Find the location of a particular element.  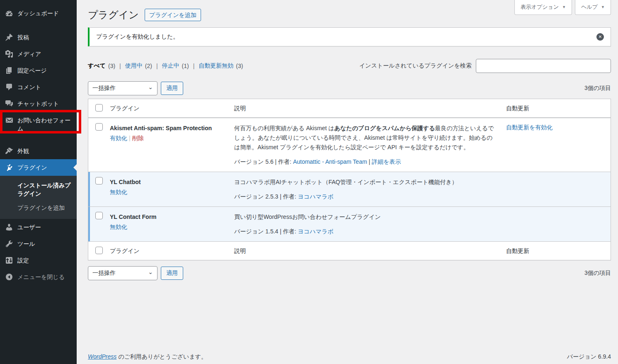

tablenav-top: 一括操作 ⌄ 適用 3個の項目 is located at coordinates (349, 88).